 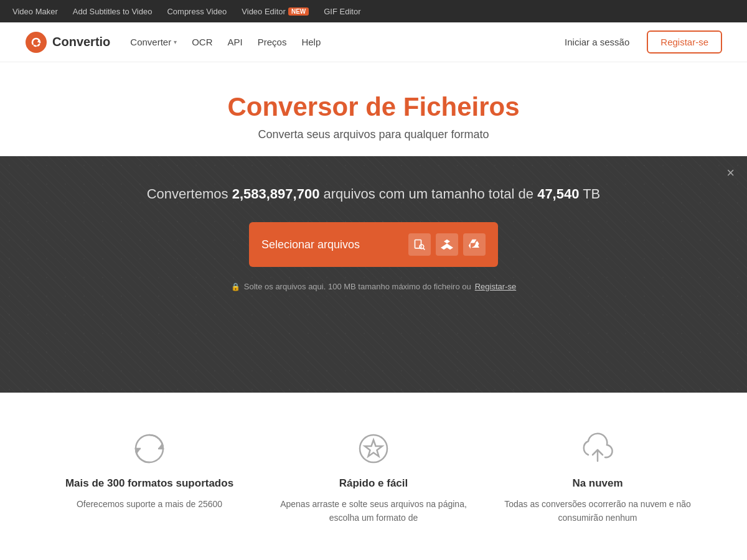 I want to click on signin-button: Iniciar a sessão, so click(x=597, y=42).